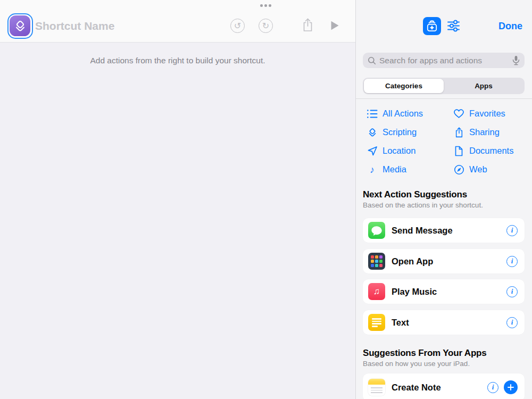  I want to click on notes-app-icon, so click(377, 387).